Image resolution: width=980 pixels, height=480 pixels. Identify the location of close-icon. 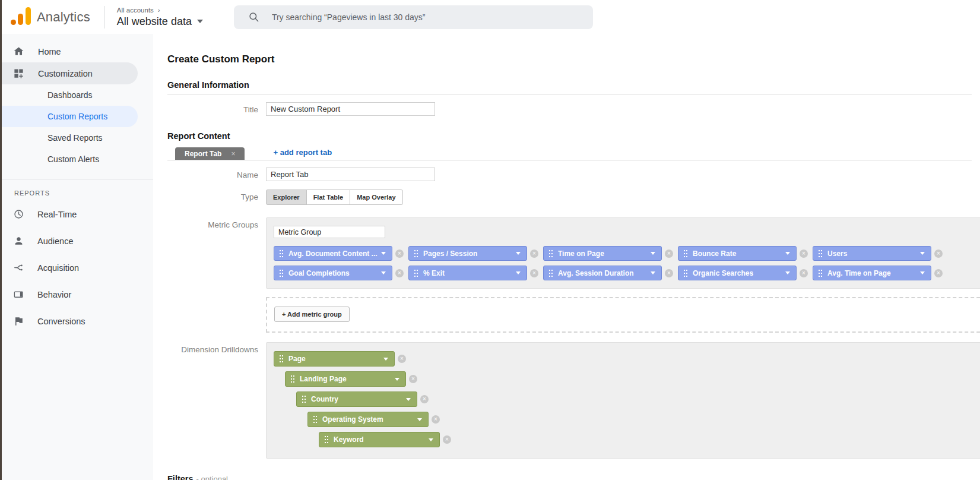
(233, 154).